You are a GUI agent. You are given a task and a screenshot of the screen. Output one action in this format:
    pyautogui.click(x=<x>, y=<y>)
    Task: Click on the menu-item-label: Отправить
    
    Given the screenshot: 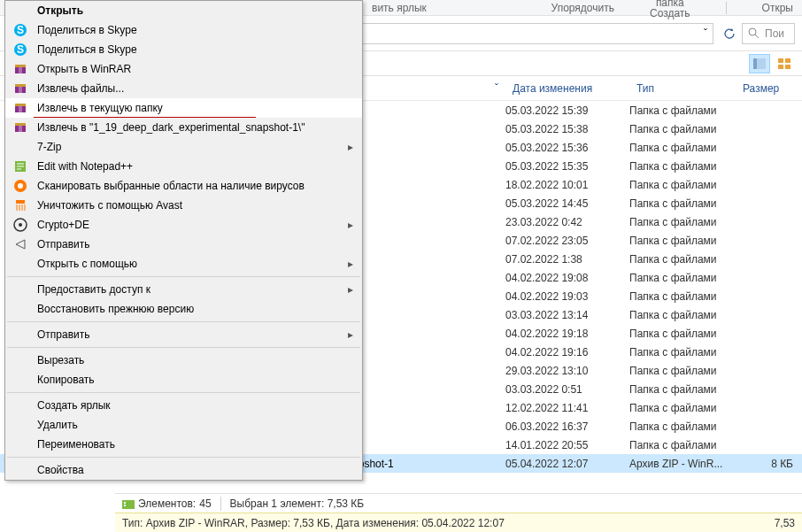 What is the action you would take?
    pyautogui.click(x=64, y=335)
    